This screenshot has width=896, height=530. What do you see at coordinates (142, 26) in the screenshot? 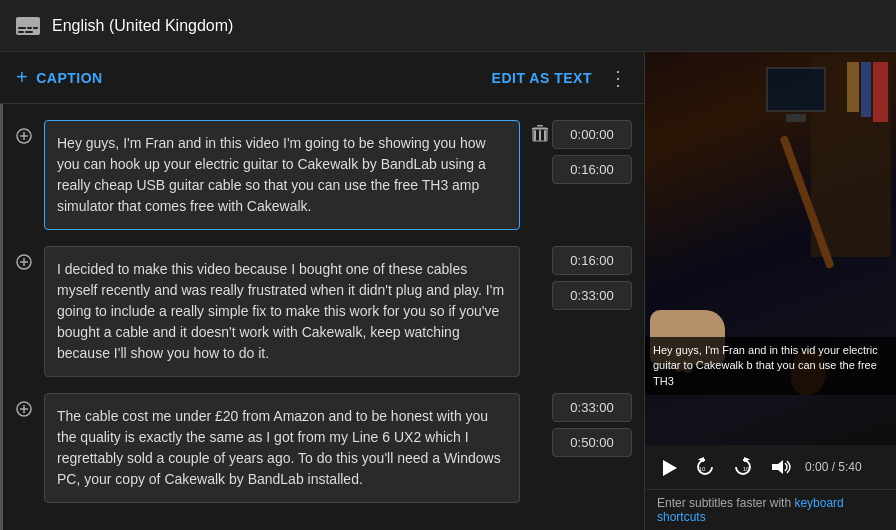
I see `page-title: English (United Kingdom)` at bounding box center [142, 26].